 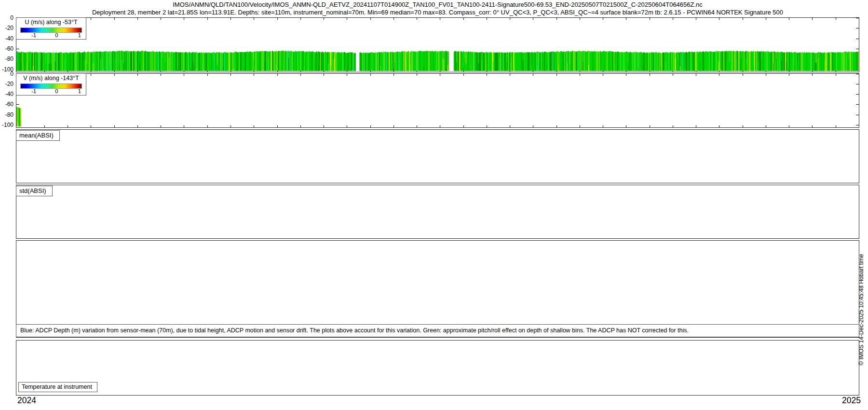 What do you see at coordinates (8, 125) in the screenshot?
I see `y-tick-label: -100` at bounding box center [8, 125].